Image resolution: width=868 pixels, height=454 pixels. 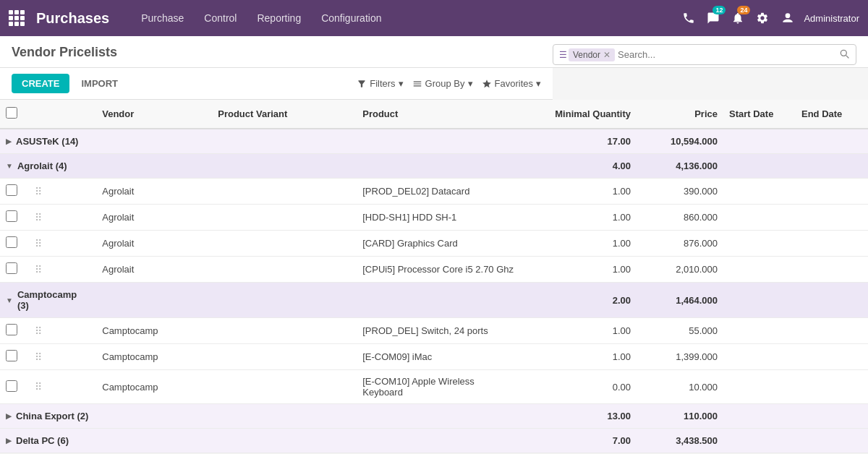 What do you see at coordinates (48, 301) in the screenshot?
I see `group-toggle-cell: ▼ Camptocamp (3)` at bounding box center [48, 301].